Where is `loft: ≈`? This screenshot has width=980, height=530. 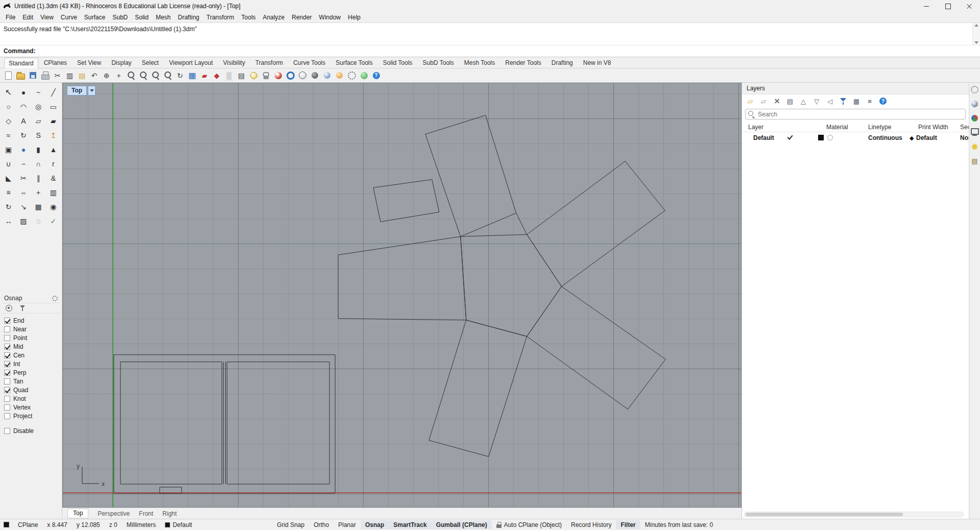 loft: ≈ is located at coordinates (9, 135).